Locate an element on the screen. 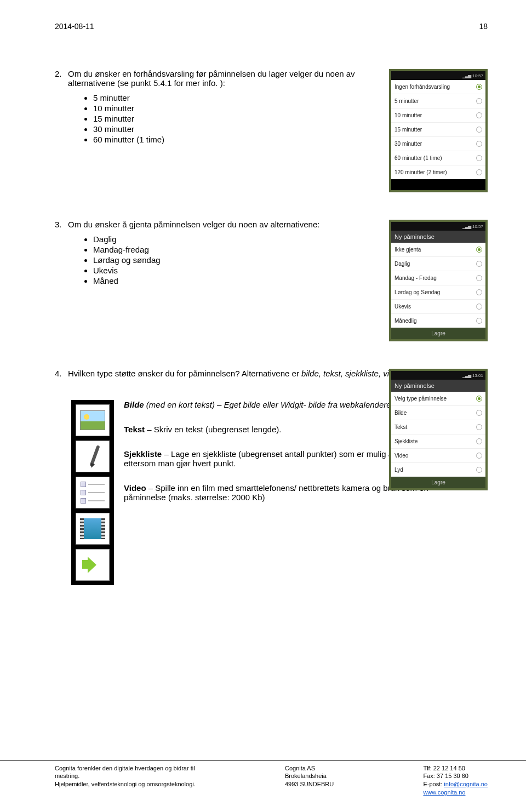 Image resolution: width=526 pixels, height=812 pixels. sec2-bullets: 5 minutter 10 minutter 15 minutter 30 mi… is located at coordinates (214, 118).